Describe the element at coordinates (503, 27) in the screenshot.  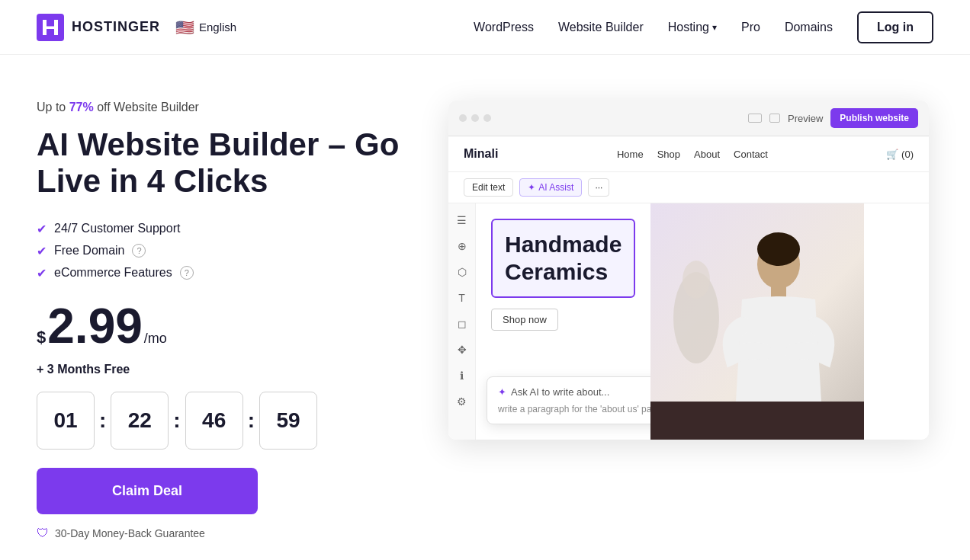
I see `nav-wordpress: WordPress` at that location.